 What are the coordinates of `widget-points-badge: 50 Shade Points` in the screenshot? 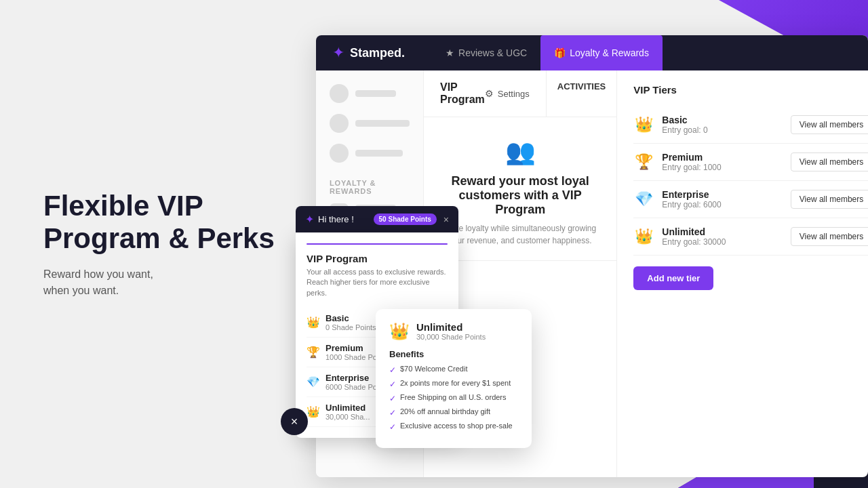 It's located at (406, 220).